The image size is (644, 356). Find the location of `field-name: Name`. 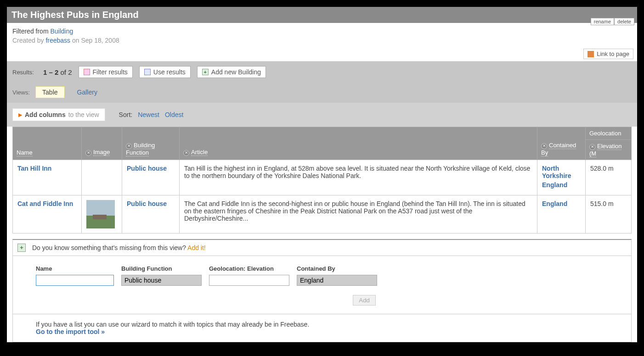

field-name: Name is located at coordinates (75, 275).